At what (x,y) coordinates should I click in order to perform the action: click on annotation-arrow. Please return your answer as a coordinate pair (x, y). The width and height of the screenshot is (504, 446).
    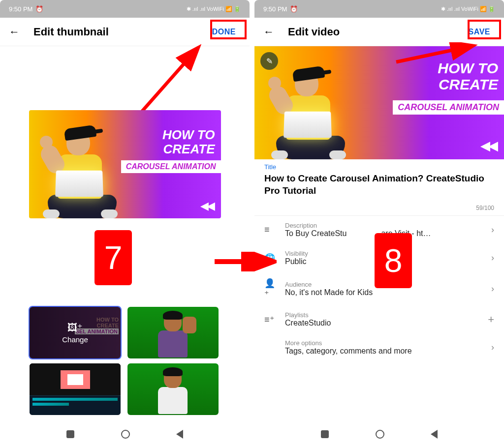
    Looking at the image, I should click on (170, 82).